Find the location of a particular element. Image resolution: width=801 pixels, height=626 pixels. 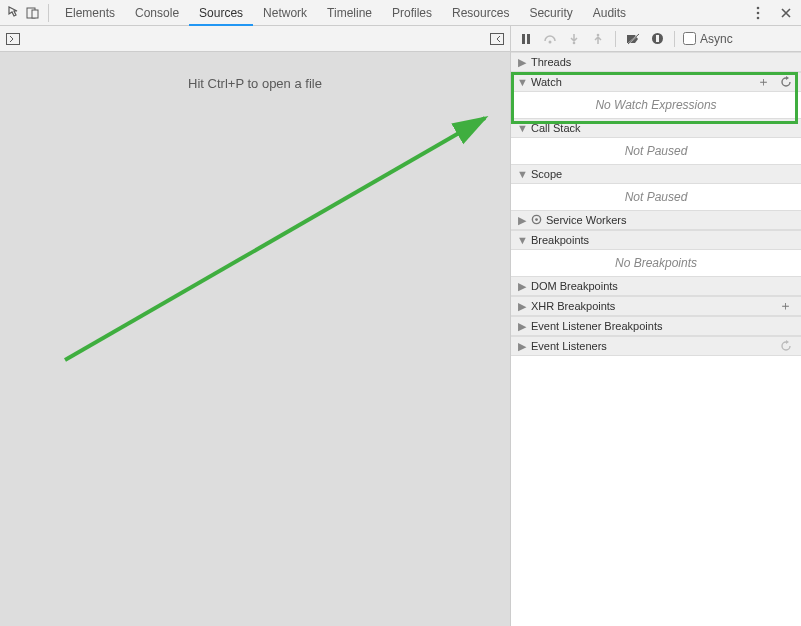

section-xhrbp: ▶ XHR Breakpoints ＋ is located at coordinates (656, 306).